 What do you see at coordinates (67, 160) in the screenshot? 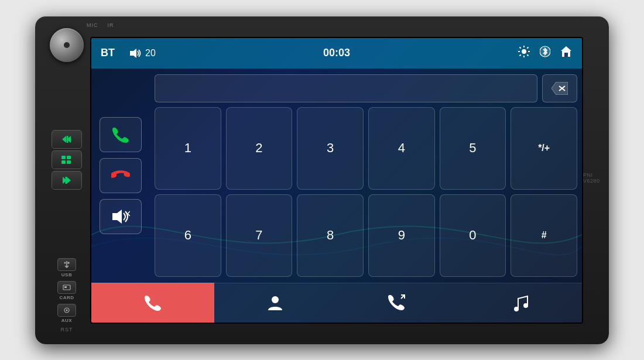
I see `nav-buttons` at bounding box center [67, 160].